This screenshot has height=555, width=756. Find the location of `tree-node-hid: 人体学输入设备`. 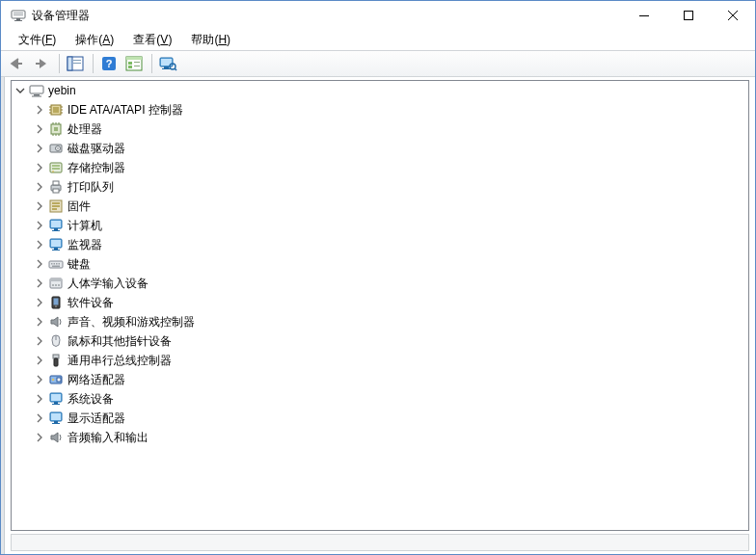

tree-node-hid: 人体学输入设备 is located at coordinates (390, 283).